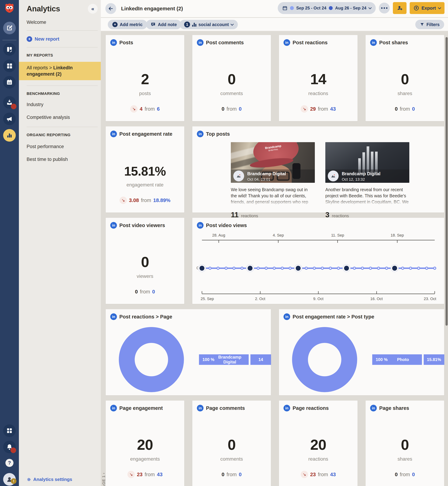  I want to click on metric-value: 20, so click(145, 445).